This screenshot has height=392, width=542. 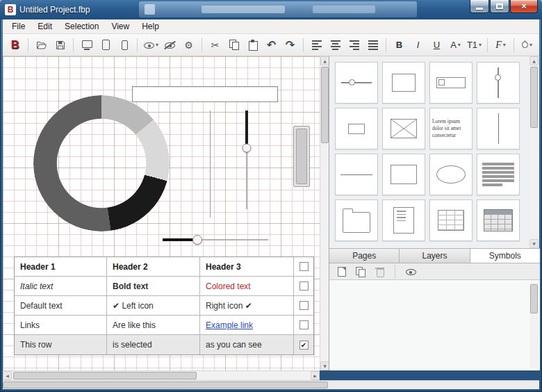 What do you see at coordinates (271, 10) in the screenshot?
I see `titlebar: B Untitled Project.fbp ×` at bounding box center [271, 10].